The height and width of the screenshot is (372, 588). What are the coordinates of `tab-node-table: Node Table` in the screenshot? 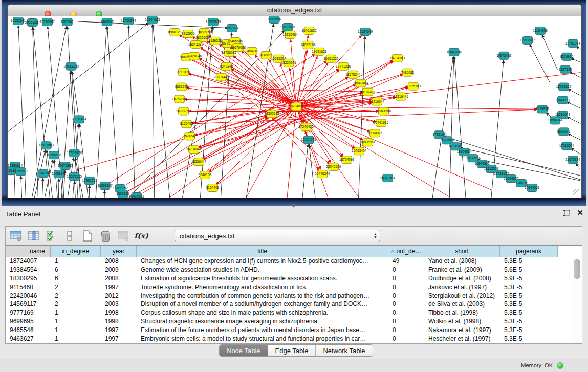 It's located at (244, 351).